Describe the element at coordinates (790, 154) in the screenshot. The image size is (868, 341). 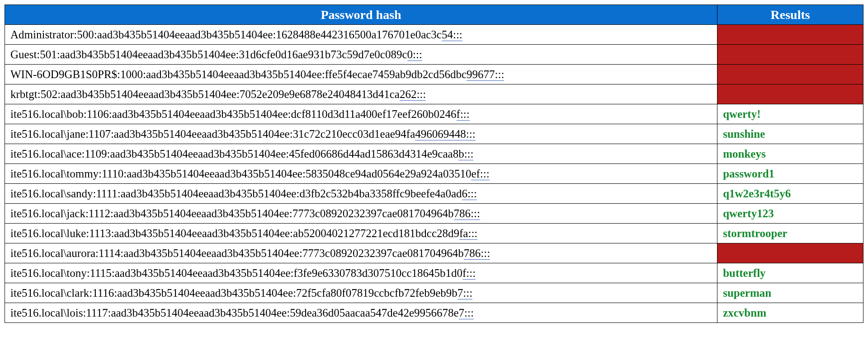
I see `result-cell: monkeys` at that location.